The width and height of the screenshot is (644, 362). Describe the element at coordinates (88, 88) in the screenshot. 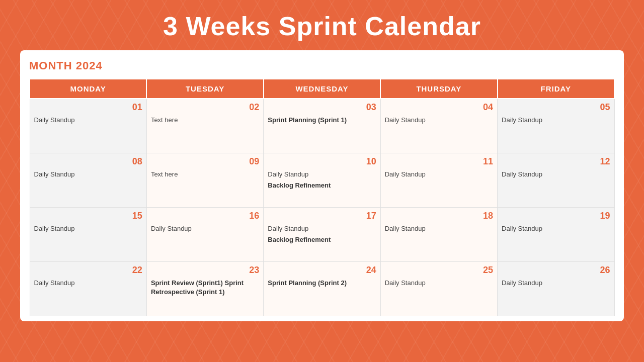

I see `header-cell-monday: MONDAY` at that location.